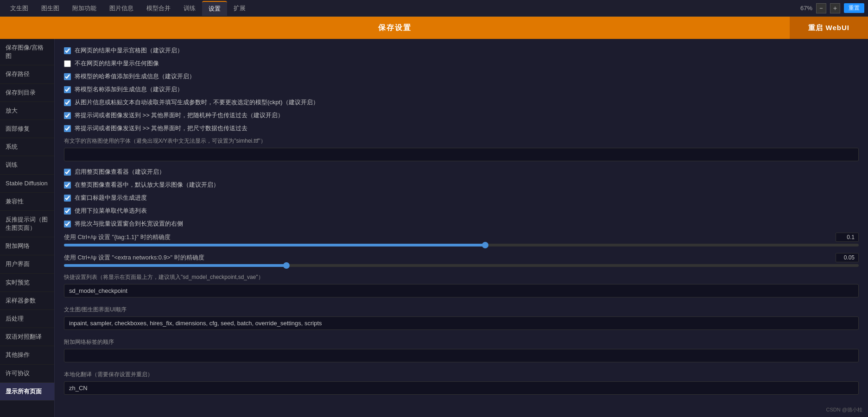  What do you see at coordinates (161, 128) in the screenshot?
I see `send-size-label: 将提示词或者图像发送到 >> 其他界面时，把尺寸数据也传送过去` at bounding box center [161, 128].